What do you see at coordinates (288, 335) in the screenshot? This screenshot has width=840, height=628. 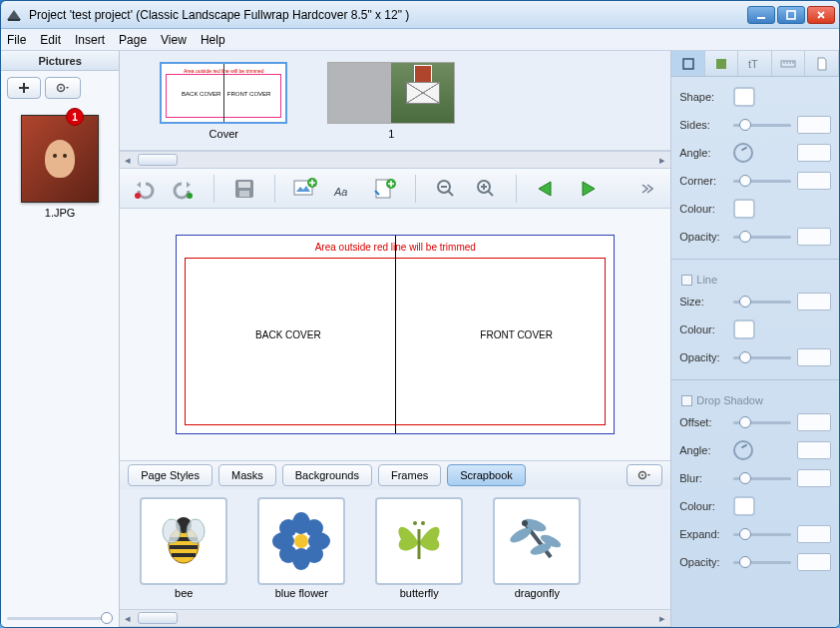 I see `back-cover-label: BACK COVER` at bounding box center [288, 335].